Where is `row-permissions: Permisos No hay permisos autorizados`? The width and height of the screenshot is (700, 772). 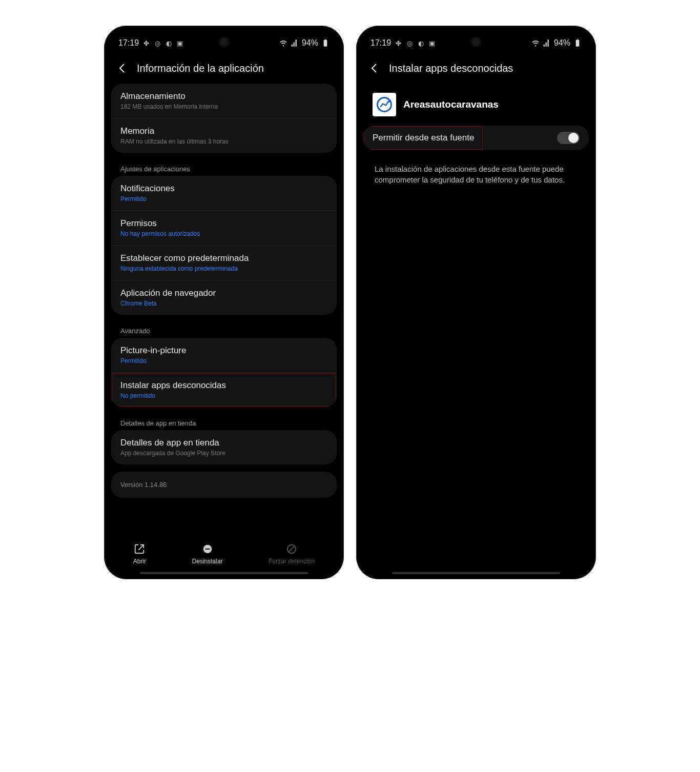
row-permissions: Permisos No hay permisos autorizados is located at coordinates (224, 228).